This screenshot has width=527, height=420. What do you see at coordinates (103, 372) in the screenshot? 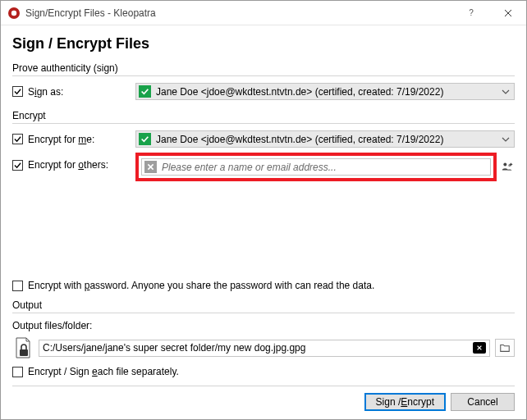
I see `each-file-label: Encrypt / Sign each file separately.` at bounding box center [103, 372].